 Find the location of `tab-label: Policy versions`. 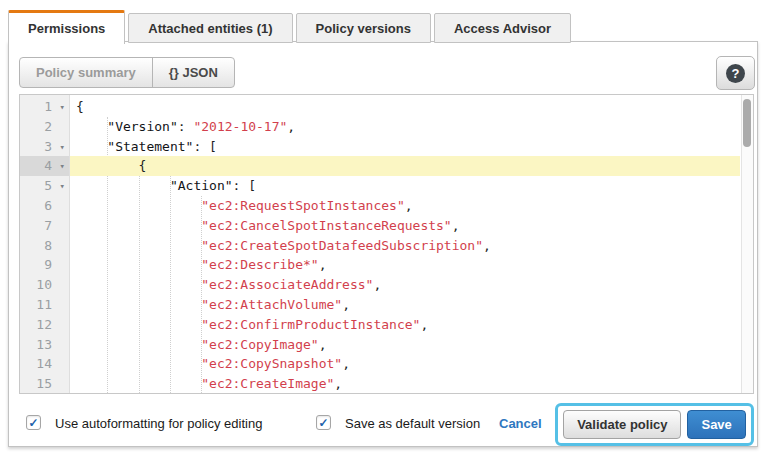

tab-label: Policy versions is located at coordinates (364, 28).